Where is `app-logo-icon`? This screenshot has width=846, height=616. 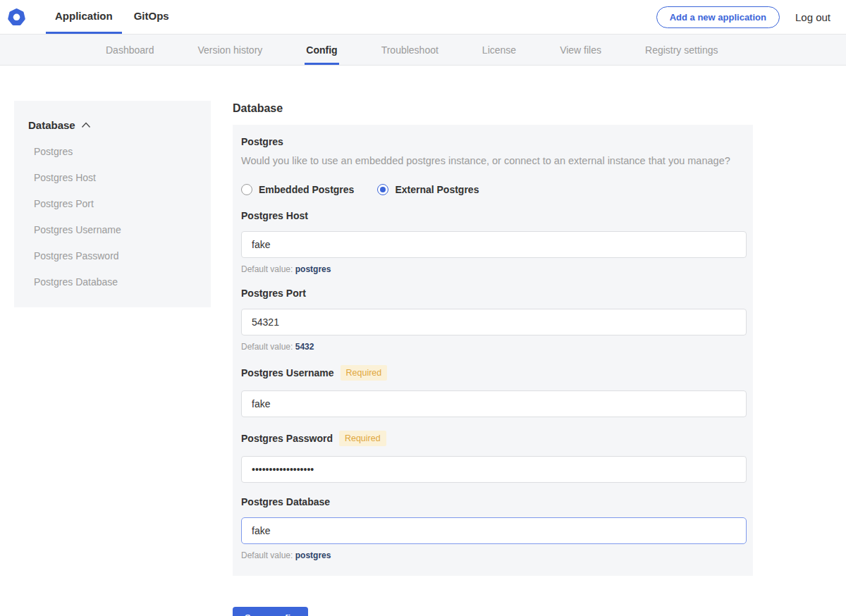 app-logo-icon is located at coordinates (17, 17).